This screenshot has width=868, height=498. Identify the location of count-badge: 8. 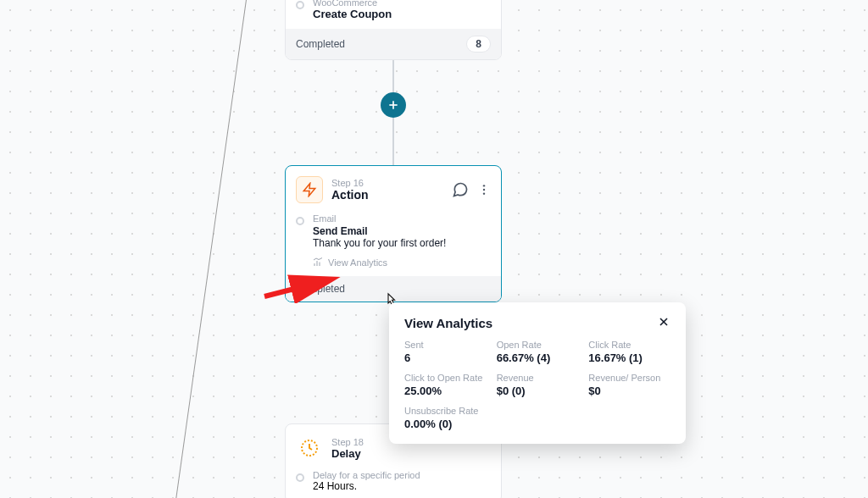
(478, 44).